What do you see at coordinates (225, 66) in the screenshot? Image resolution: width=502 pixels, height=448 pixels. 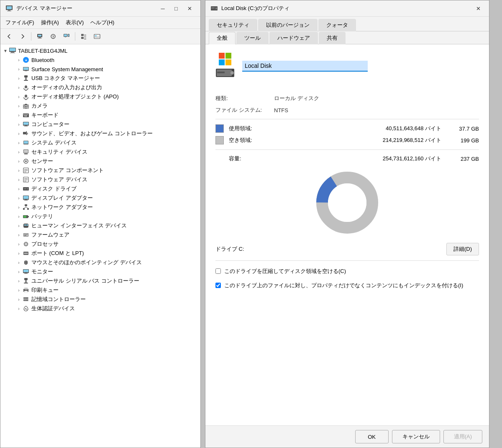 I see `drive-icon-area` at bounding box center [225, 66].